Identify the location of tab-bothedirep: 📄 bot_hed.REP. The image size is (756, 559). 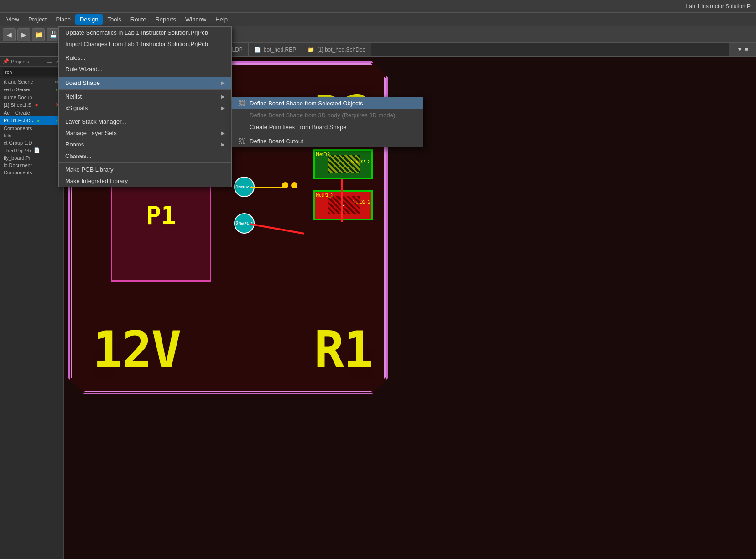
(276, 50).